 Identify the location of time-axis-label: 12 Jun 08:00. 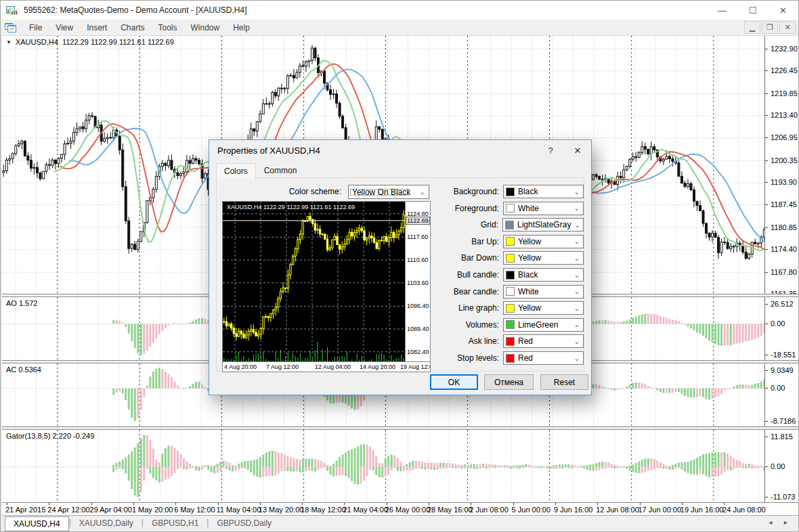
(618, 510).